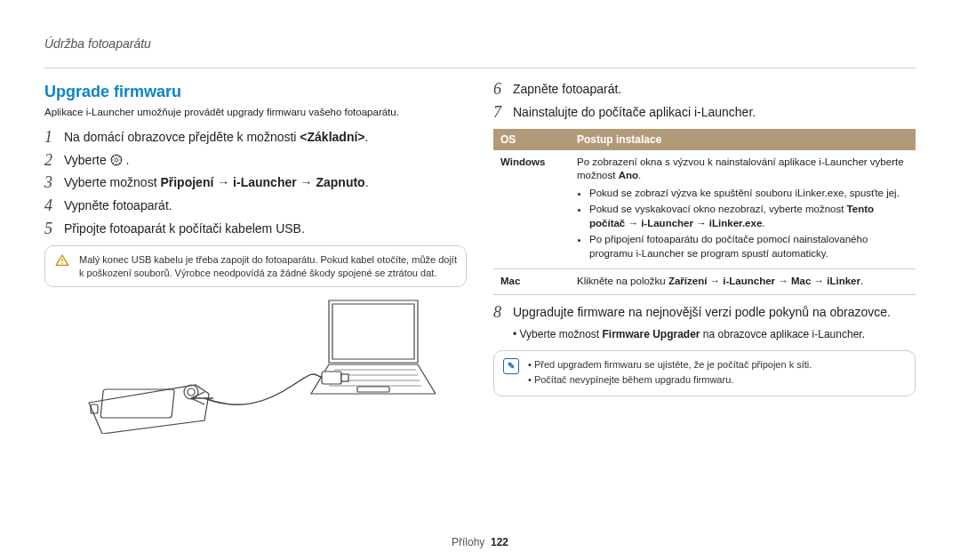 The image size is (960, 560). Describe the element at coordinates (256, 161) in the screenshot. I see `step-item: 2Vyberte .` at that location.